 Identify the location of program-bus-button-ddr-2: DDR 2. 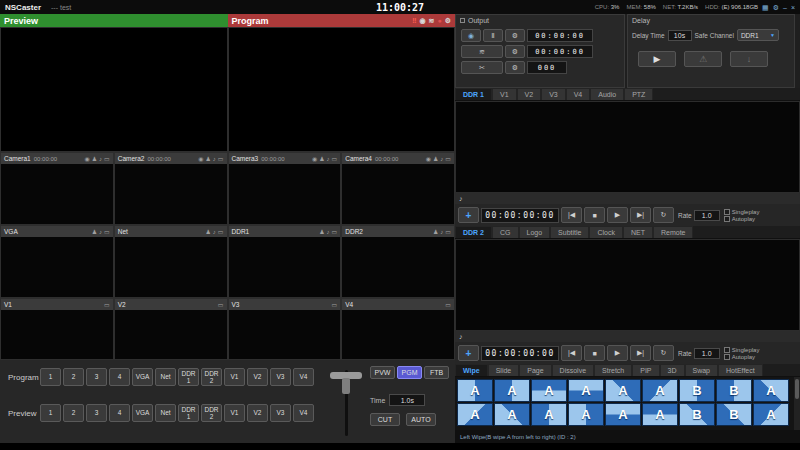
(212, 377).